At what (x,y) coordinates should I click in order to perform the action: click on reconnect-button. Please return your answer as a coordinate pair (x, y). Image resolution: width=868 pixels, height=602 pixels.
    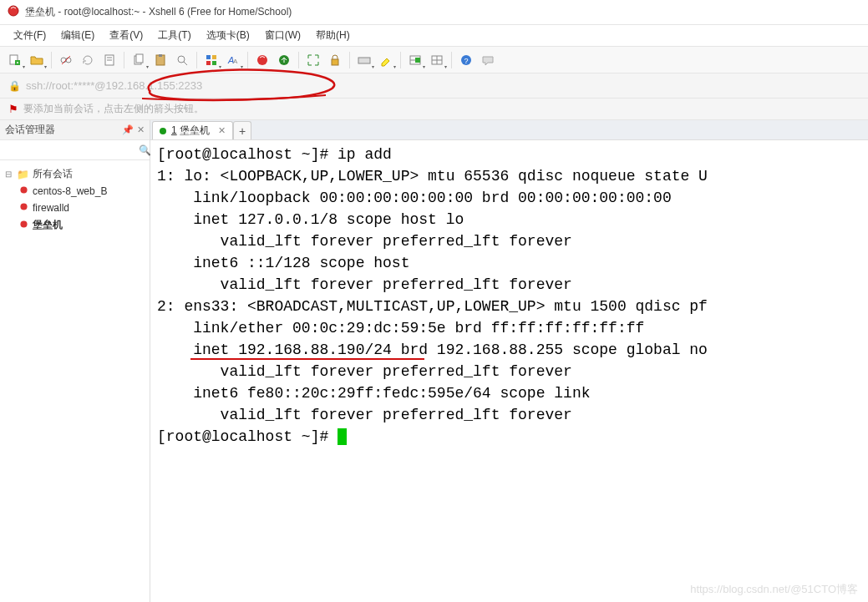
    Looking at the image, I should click on (88, 60).